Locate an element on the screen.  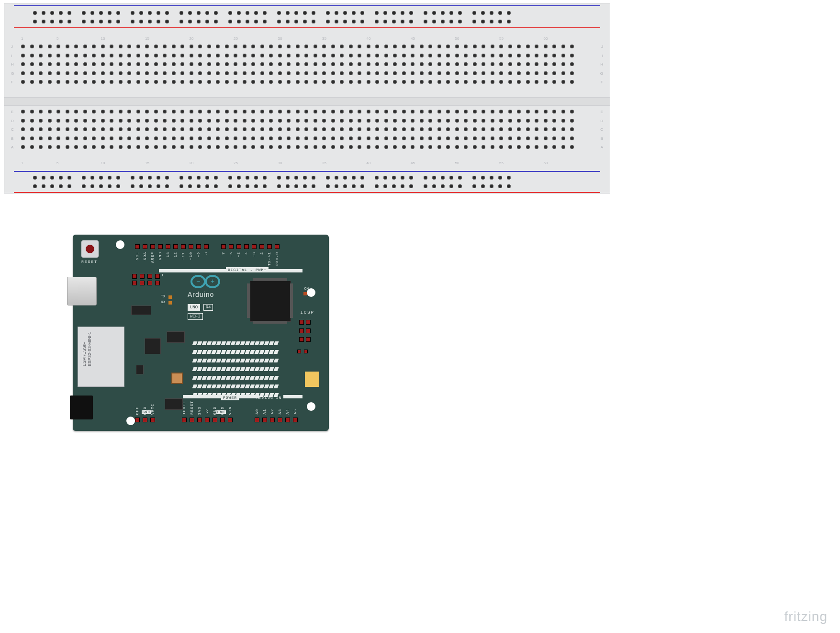
crystal is located at coordinates (177, 378).